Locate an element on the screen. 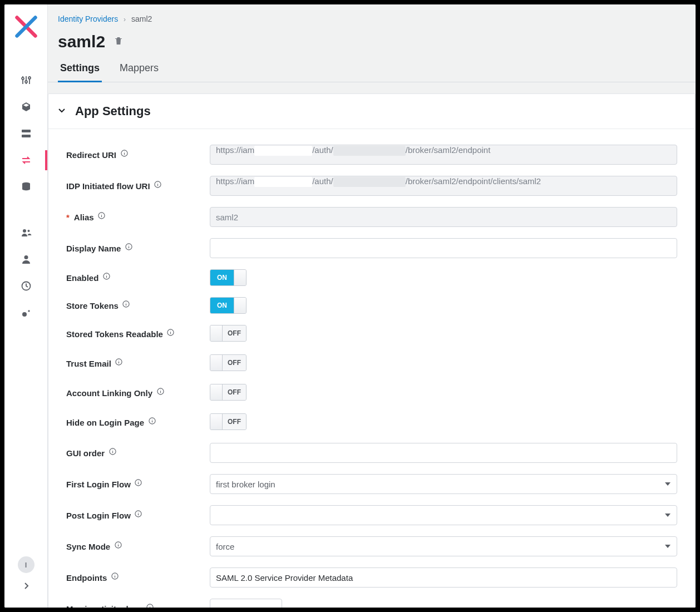 The height and width of the screenshot is (612, 700). nav-users-icon is located at coordinates (26, 233).